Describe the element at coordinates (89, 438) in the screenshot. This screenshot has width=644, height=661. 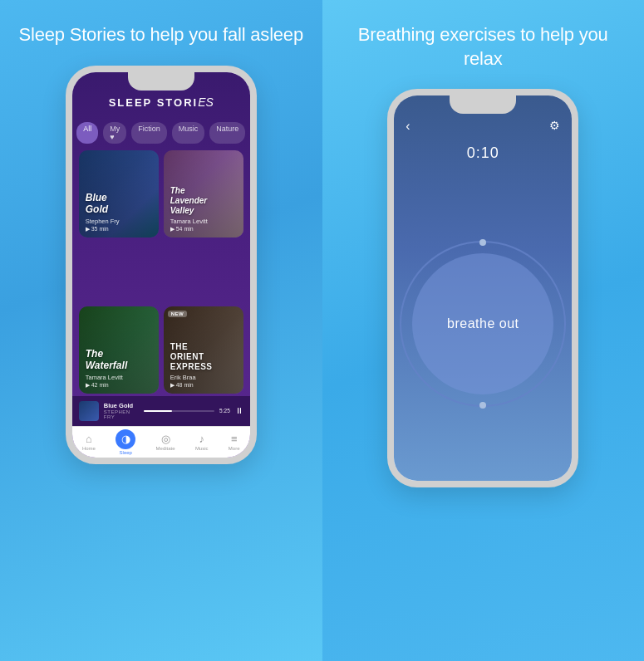
I see `home-icon: ⌂` at that location.